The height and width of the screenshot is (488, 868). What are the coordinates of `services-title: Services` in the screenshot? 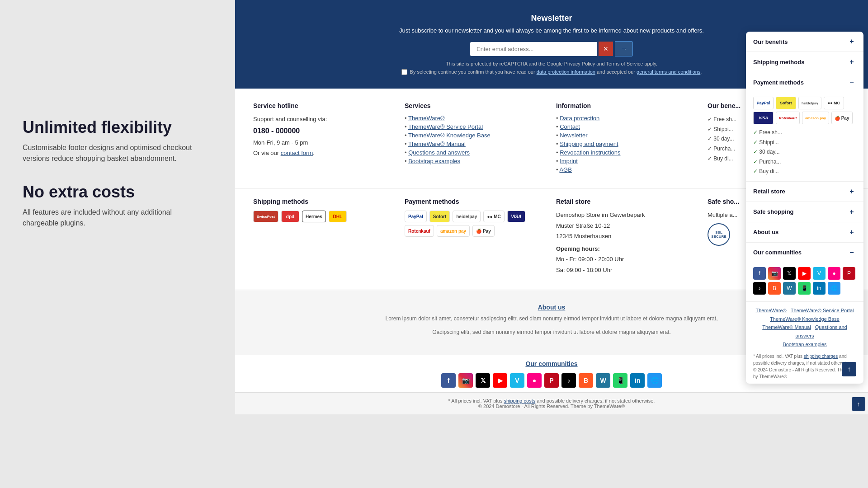 It's located at (476, 106).